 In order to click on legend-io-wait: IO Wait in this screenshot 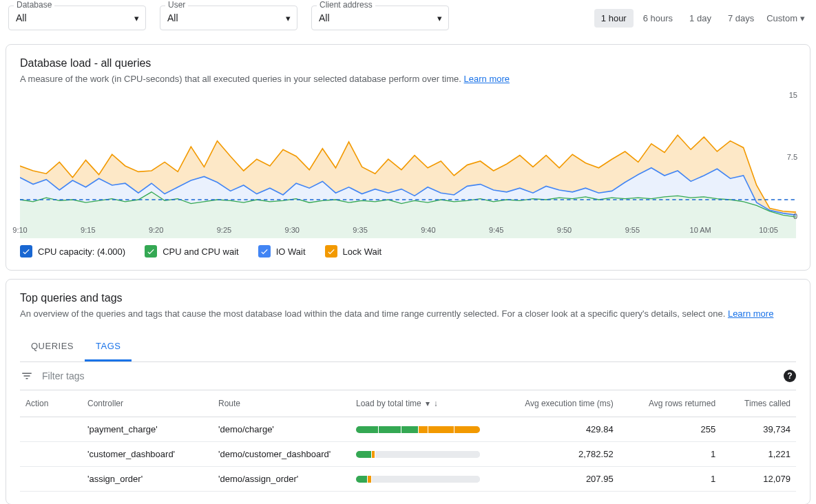, I will do `click(282, 251)`.